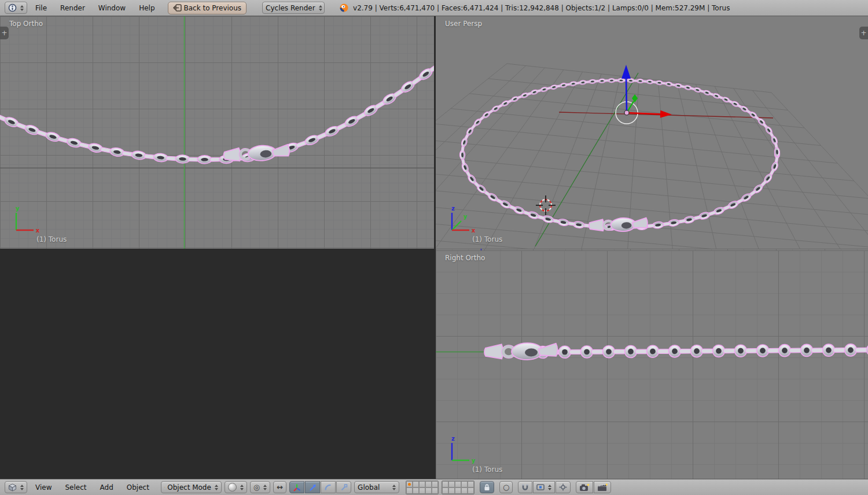 The width and height of the screenshot is (868, 495). What do you see at coordinates (863, 33) in the screenshot?
I see `plus-icon: +` at bounding box center [863, 33].